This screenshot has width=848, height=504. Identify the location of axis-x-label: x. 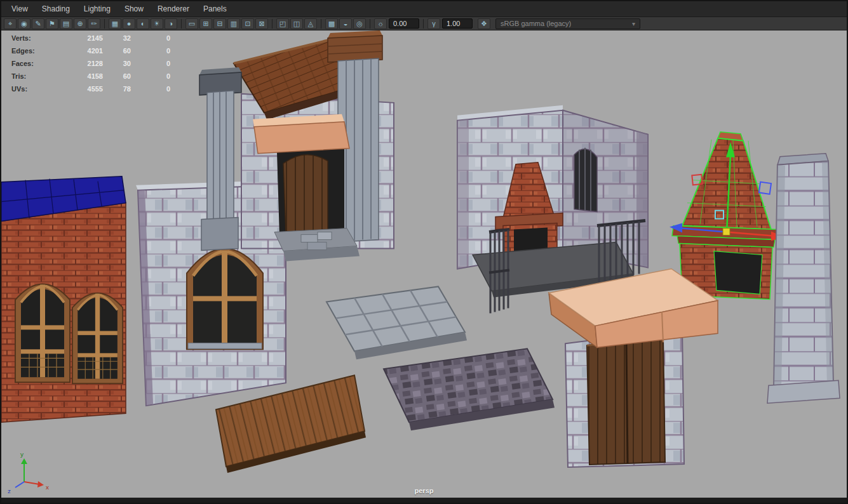
(47, 487).